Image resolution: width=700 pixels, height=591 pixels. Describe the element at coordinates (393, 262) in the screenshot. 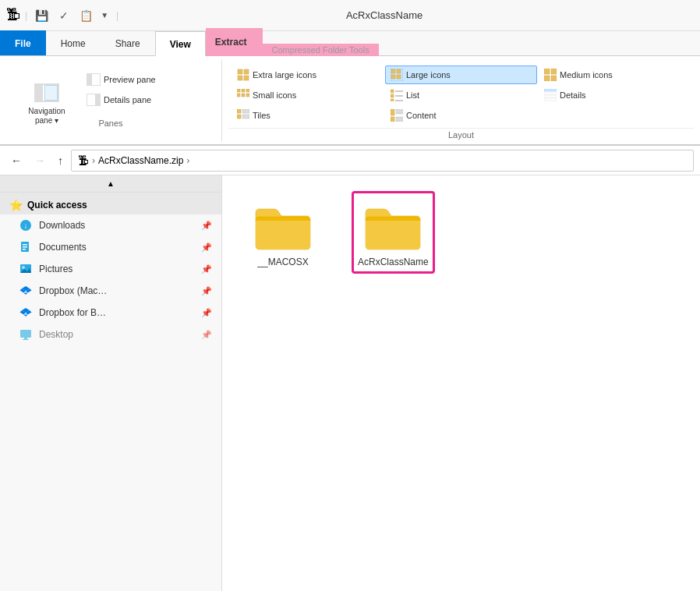

I see `acrxclassname-folder-label: AcRxClassName` at that location.